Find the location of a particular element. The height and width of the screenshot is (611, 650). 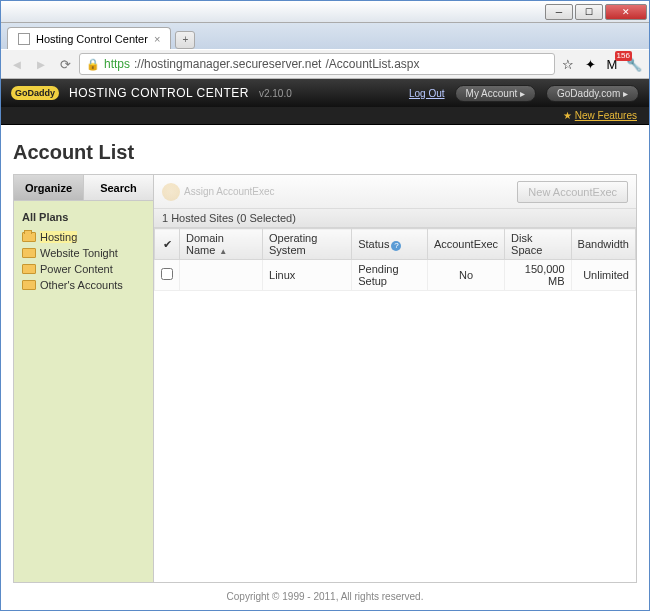

browser-navbar: ◄ ► ⟳ 🔒 https://hostingmanager.secureser… is located at coordinates (325, 64).